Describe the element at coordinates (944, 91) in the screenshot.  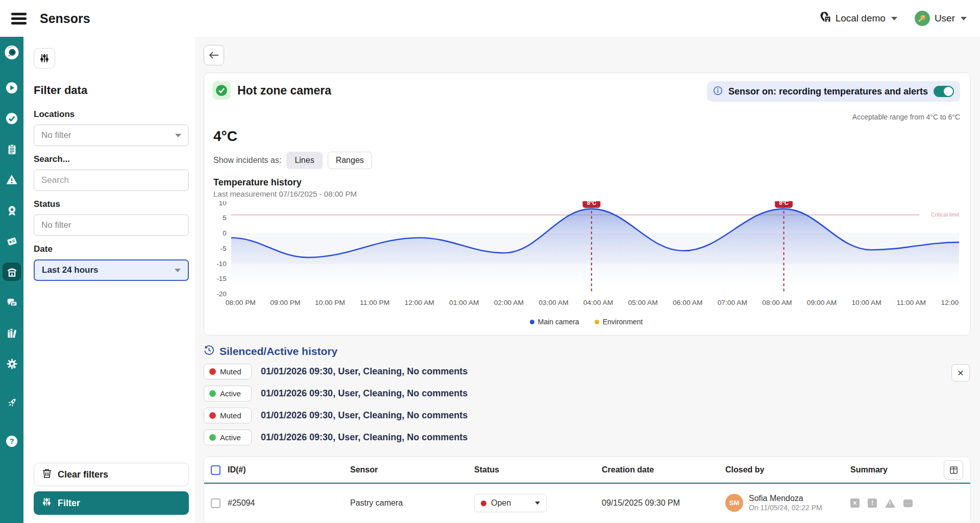
I see `sensor-on-toggle` at that location.